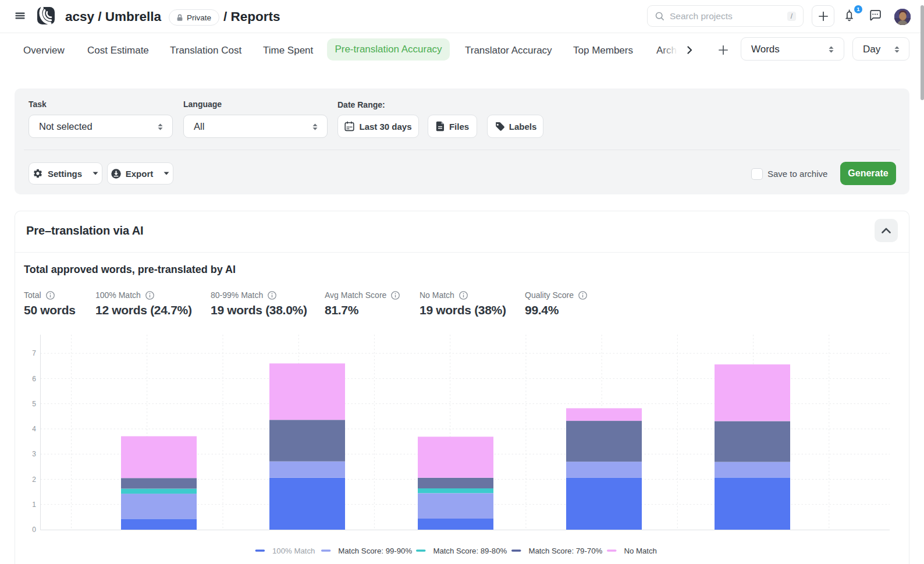 Image resolution: width=924 pixels, height=564 pixels. Describe the element at coordinates (470, 551) in the screenshot. I see `svg-text: Match Score: 89-80%` at that location.